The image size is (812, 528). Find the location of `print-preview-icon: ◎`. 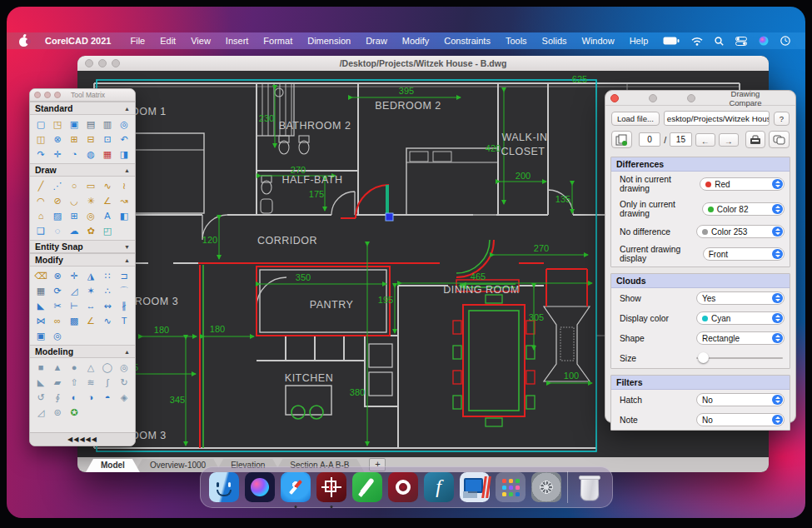

print-preview-icon: ◎ is located at coordinates (124, 124).